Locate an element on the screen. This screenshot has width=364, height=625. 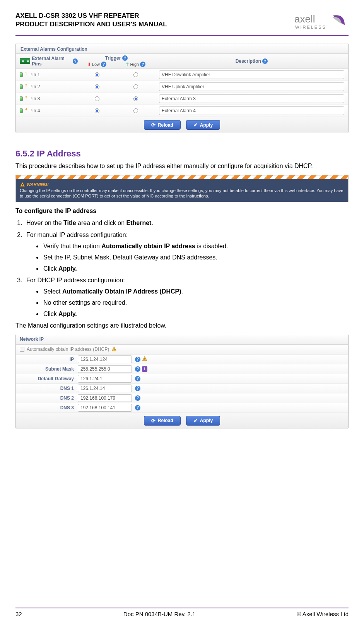
dns3-input: 192.168.100.141 is located at coordinates (105, 408).